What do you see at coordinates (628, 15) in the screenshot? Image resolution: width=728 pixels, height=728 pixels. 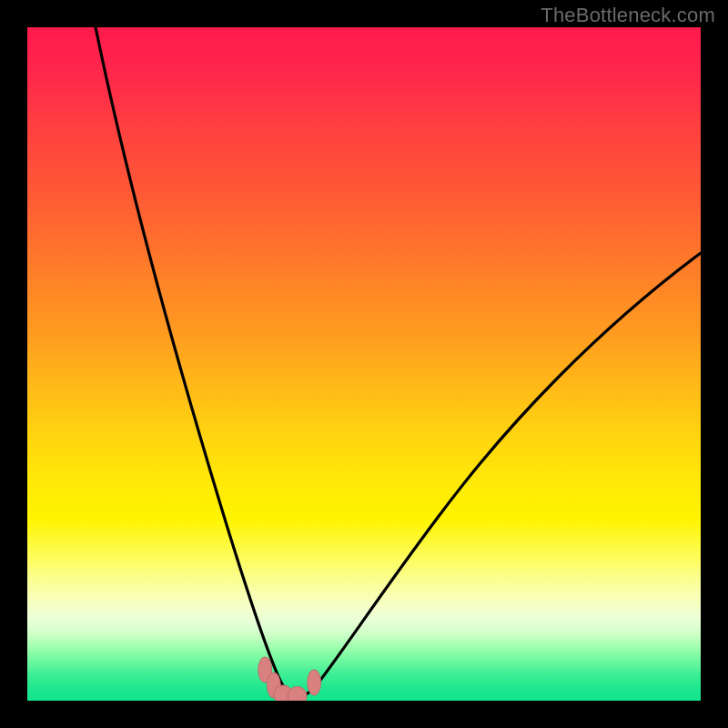 I see `watermark-text: TheBottleneck.com` at bounding box center [628, 15].